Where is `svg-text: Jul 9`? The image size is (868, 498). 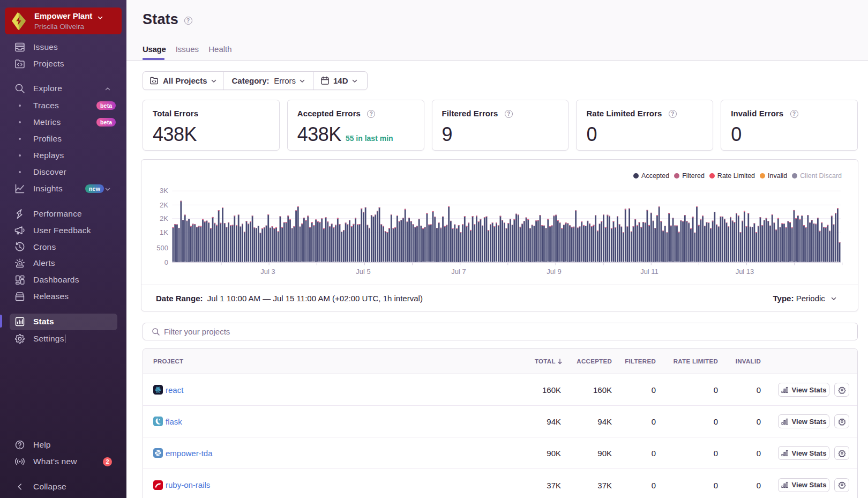
svg-text: Jul 9 is located at coordinates (554, 271).